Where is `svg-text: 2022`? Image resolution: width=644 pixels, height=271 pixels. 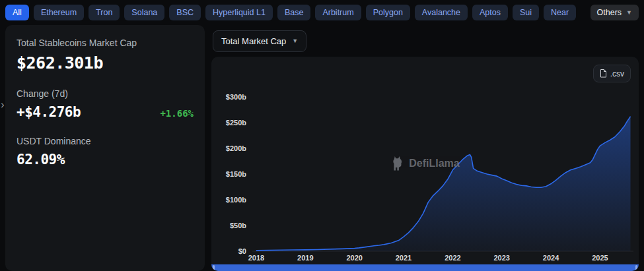
svg-text: 2022 is located at coordinates (452, 258).